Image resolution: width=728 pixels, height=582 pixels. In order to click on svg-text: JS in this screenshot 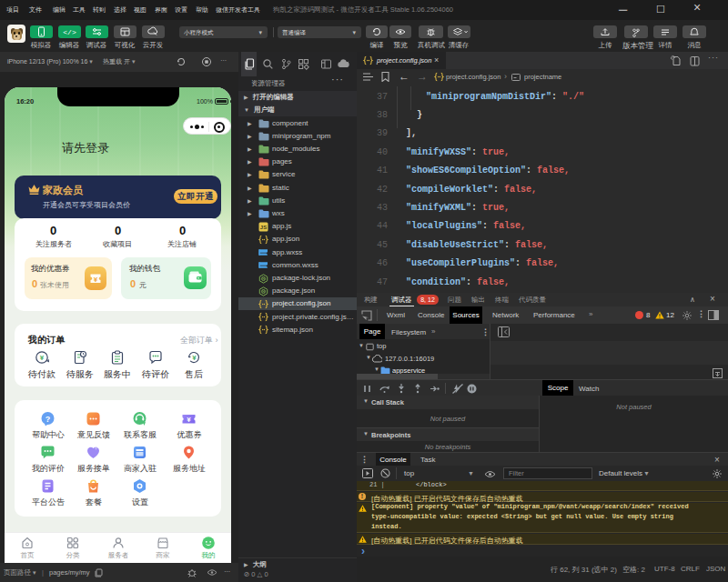, I will do `click(264, 227)`.